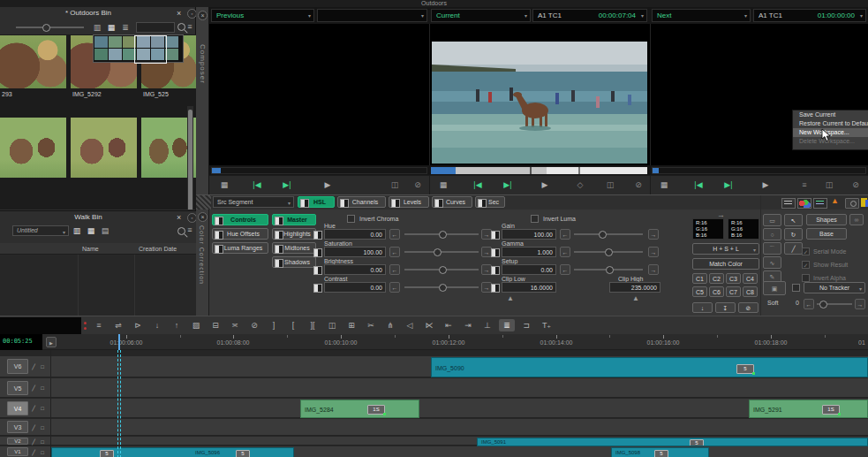 Image resolution: width=868 pixels, height=457 pixels. I want to click on group-shadows: Shadows, so click(294, 262).